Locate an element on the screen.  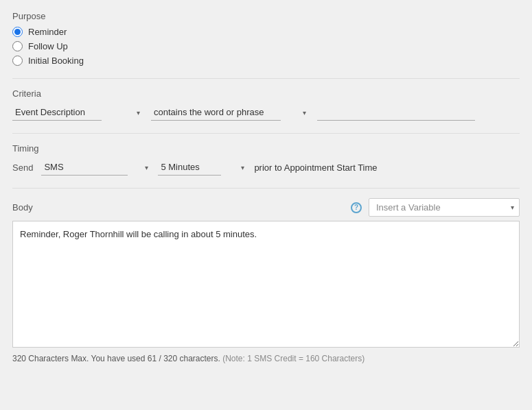
duration-chevron-icon: ▾ is located at coordinates (243, 167).